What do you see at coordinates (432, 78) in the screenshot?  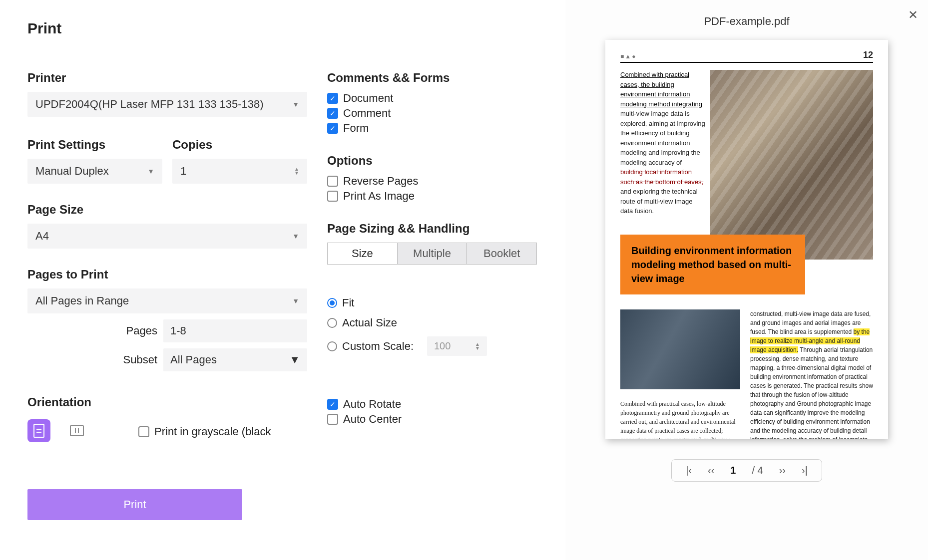 I see `comments-forms-label: Comments && Forms` at bounding box center [432, 78].